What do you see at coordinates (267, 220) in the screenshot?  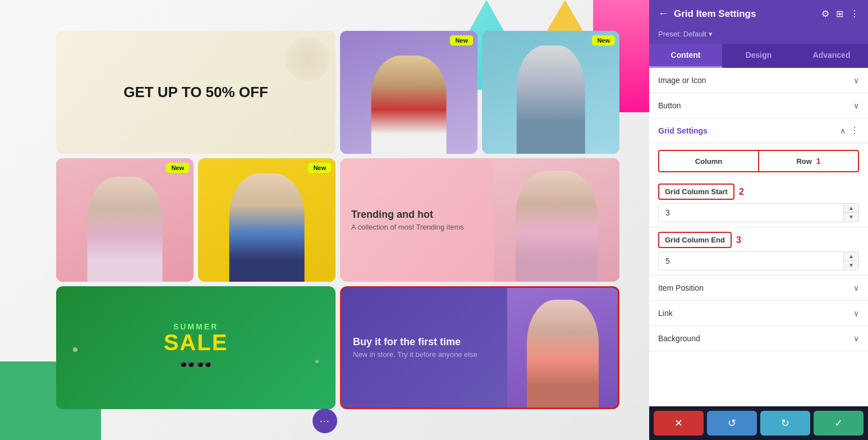 I see `grid-item-5: New` at bounding box center [267, 220].